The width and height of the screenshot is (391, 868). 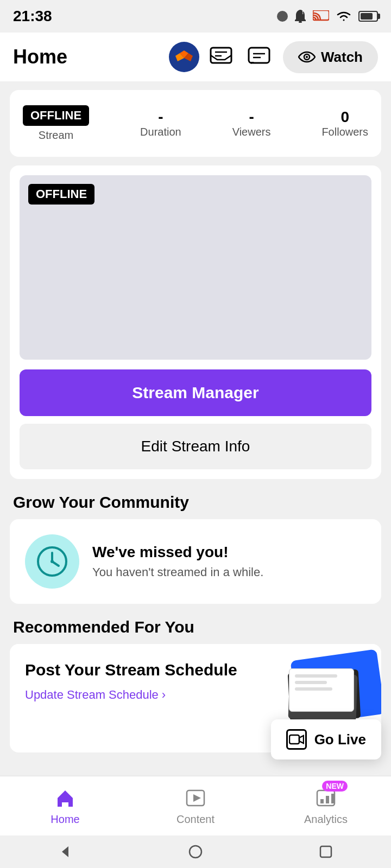 I want to click on community-section-title: Grow Your Community, so click(x=195, y=503).